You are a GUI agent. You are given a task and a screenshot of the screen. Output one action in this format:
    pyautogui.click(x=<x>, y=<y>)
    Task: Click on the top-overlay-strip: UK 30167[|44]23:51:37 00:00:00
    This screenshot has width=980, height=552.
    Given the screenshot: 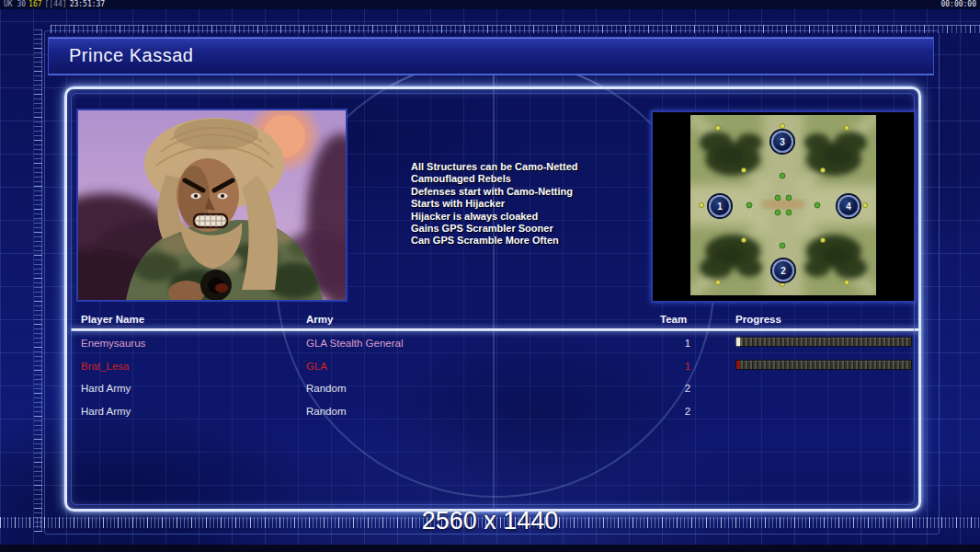 What is the action you would take?
    pyautogui.click(x=490, y=5)
    